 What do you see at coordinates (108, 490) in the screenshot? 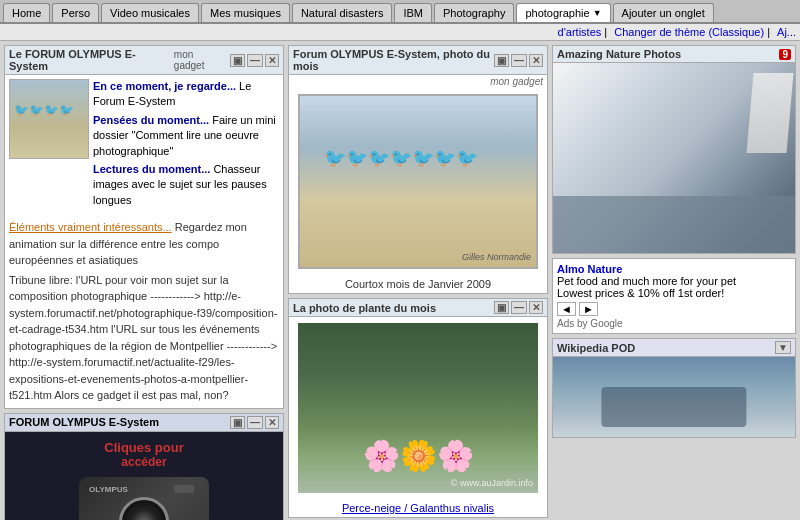
I see `camera-brand: OLYMPUS` at bounding box center [108, 490].